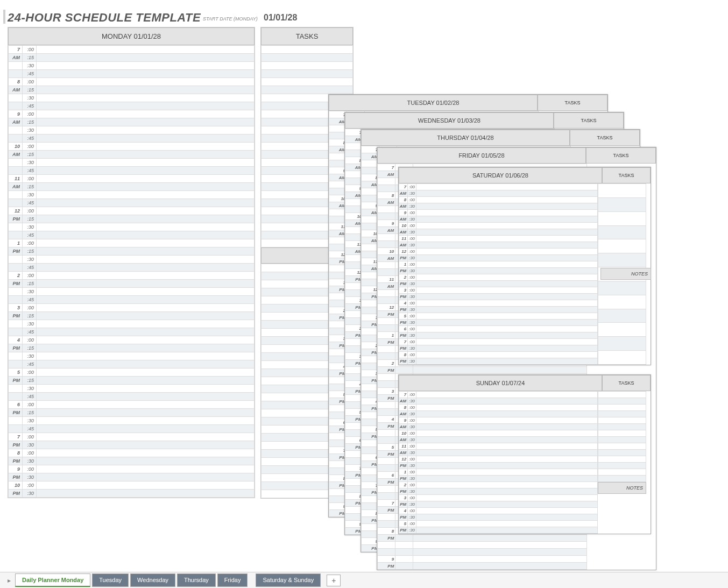  I want to click on sheet-tab: Tuesday, so click(110, 580).